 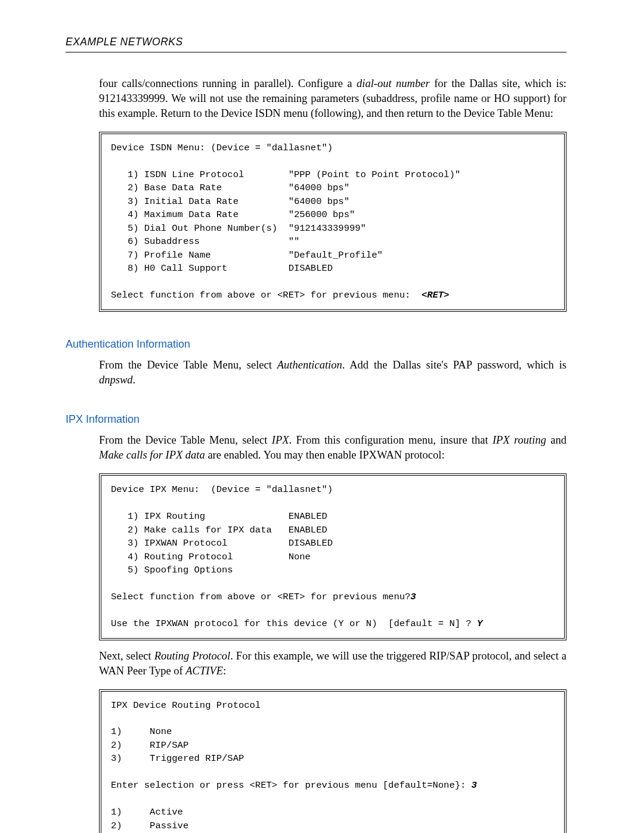 What do you see at coordinates (325, 455) in the screenshot?
I see `text: are enabled. You may then enable IPXWAN …` at bounding box center [325, 455].